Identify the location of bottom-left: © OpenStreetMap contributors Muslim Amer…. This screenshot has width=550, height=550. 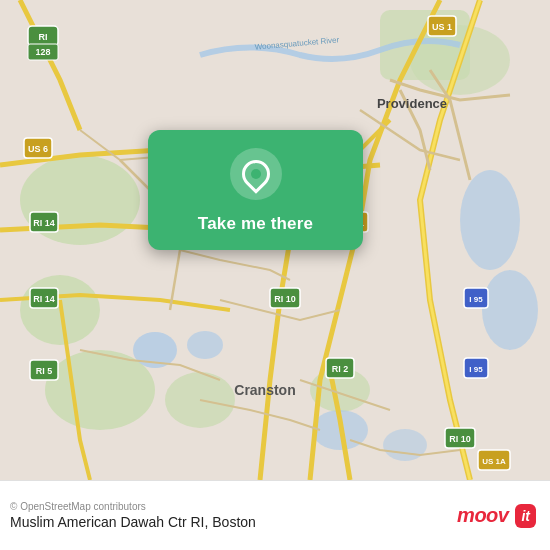
(133, 516).